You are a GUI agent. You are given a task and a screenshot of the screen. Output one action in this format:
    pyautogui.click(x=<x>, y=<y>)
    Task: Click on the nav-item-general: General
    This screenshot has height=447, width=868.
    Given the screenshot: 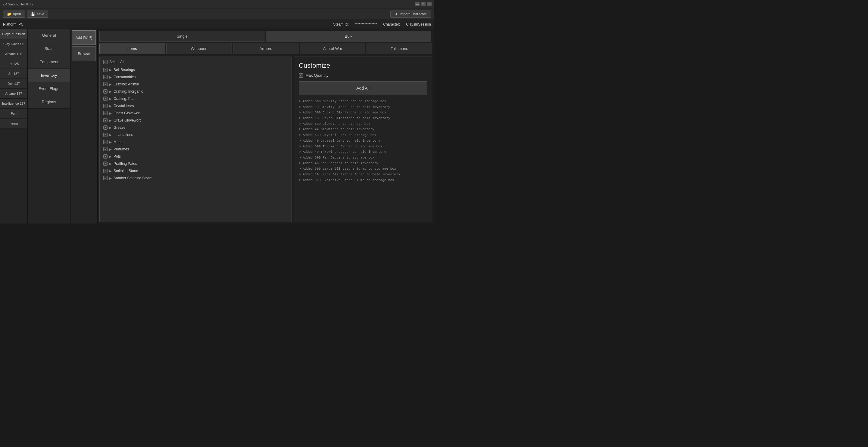 What is the action you would take?
    pyautogui.click(x=49, y=36)
    